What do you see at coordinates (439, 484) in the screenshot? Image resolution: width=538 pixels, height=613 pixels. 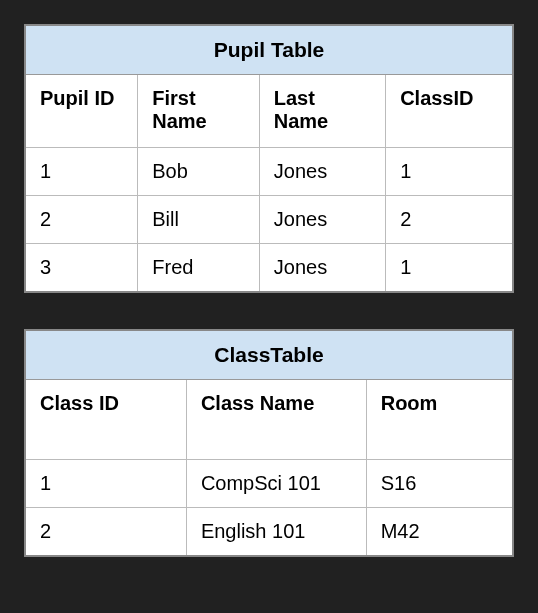 I see `cell: S16` at bounding box center [439, 484].